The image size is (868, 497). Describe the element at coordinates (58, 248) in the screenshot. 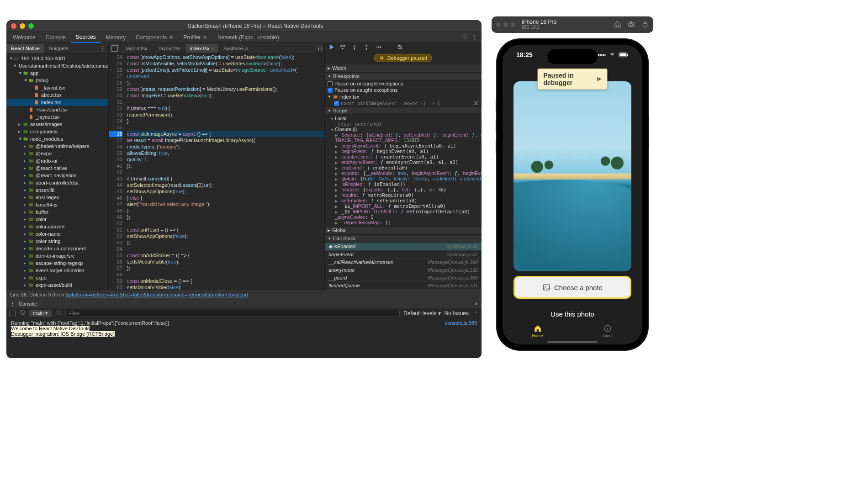

I see `tree-item: ▸decode-uri-component` at that location.